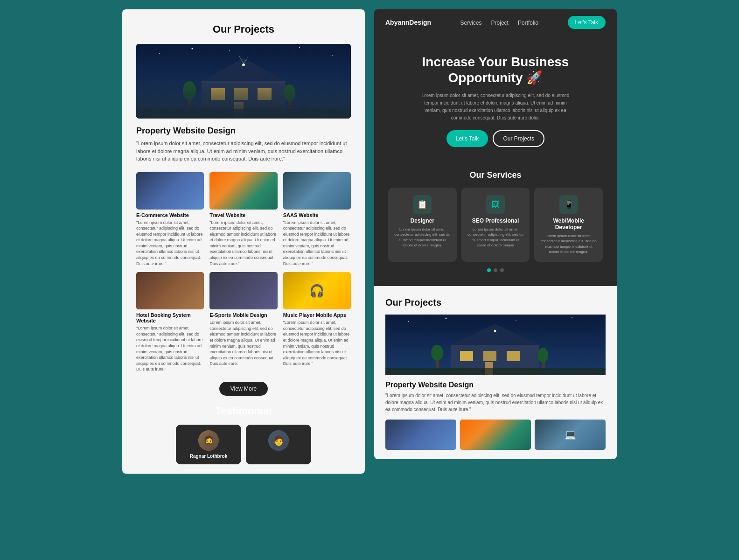  Describe the element at coordinates (495, 204) in the screenshot. I see `seo-icon: 🖼` at that location.